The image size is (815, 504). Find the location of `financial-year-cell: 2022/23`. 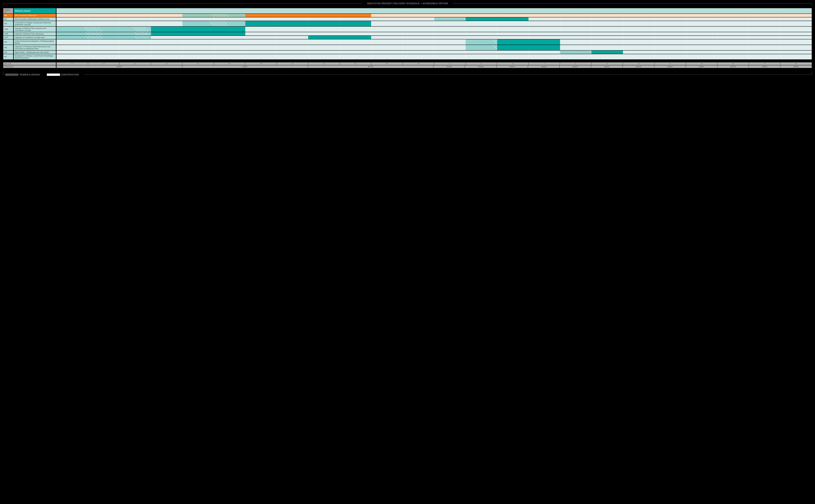

financial-year-cell: 2022/23 is located at coordinates (575, 67).